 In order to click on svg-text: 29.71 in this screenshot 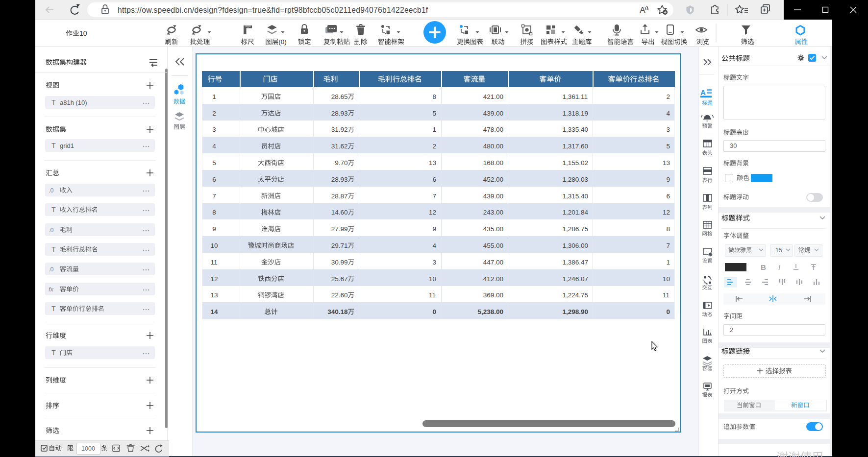, I will do `click(340, 246)`.